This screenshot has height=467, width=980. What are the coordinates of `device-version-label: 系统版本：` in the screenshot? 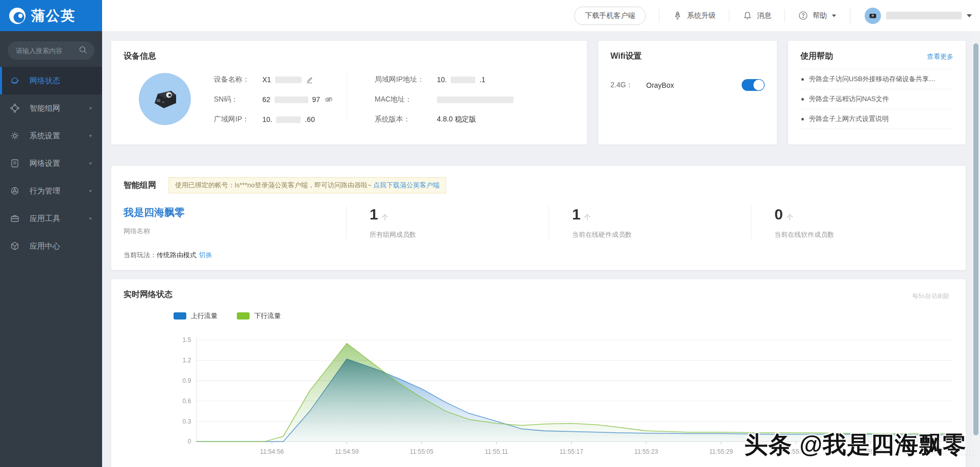 It's located at (406, 119).